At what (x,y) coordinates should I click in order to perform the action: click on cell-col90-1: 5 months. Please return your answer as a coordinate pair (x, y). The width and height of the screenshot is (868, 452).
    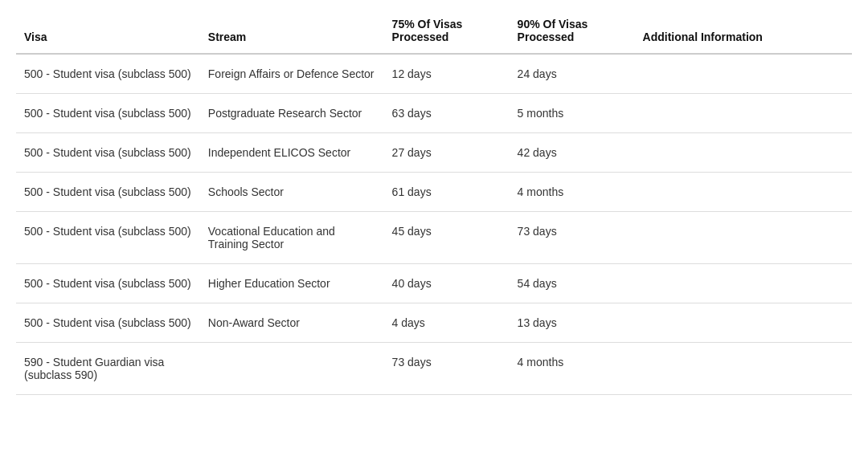
    Looking at the image, I should click on (572, 114).